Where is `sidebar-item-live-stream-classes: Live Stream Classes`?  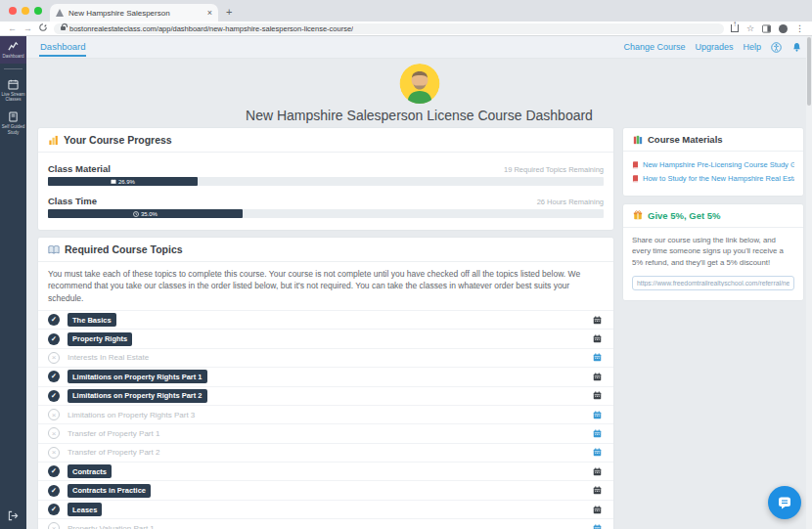
sidebar-item-live-stream-classes: Live Stream Classes is located at coordinates (14, 90).